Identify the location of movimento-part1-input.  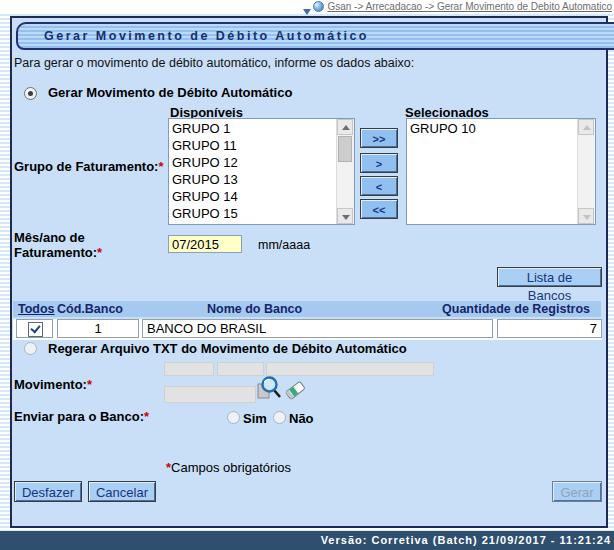
(189, 369).